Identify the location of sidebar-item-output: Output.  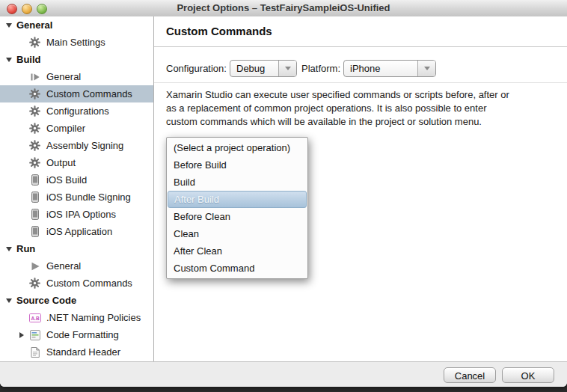
(76, 163).